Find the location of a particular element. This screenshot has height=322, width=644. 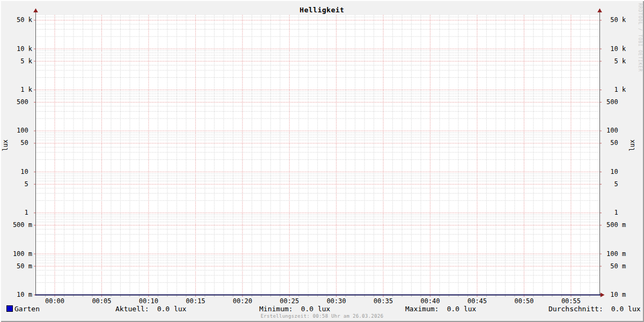

x-axis-label: 00:30 is located at coordinates (336, 301).